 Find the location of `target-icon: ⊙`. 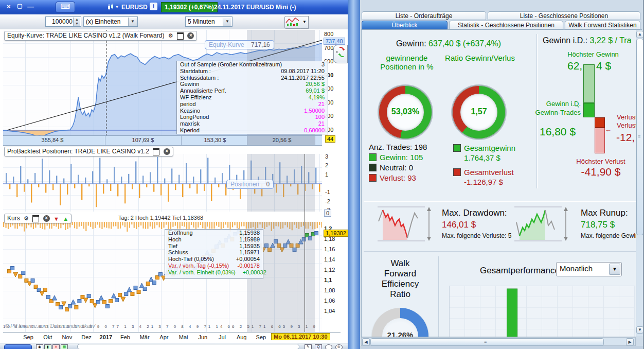

target-icon: ⊙ is located at coordinates (339, 347).